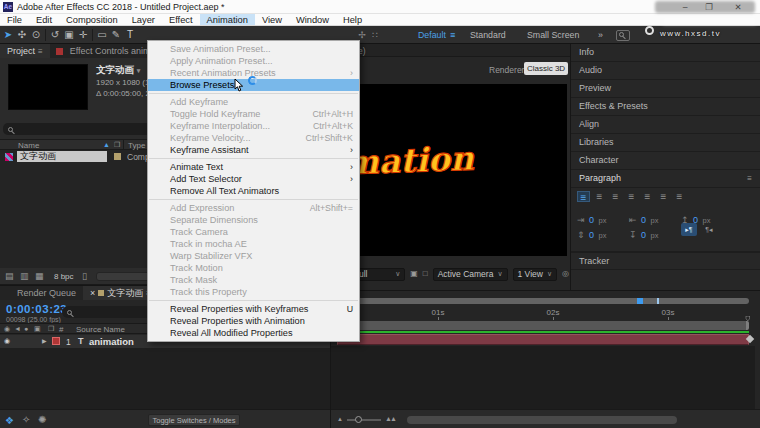  Describe the element at coordinates (426, 274) in the screenshot. I see `transparency-grid-icon: □` at that location.